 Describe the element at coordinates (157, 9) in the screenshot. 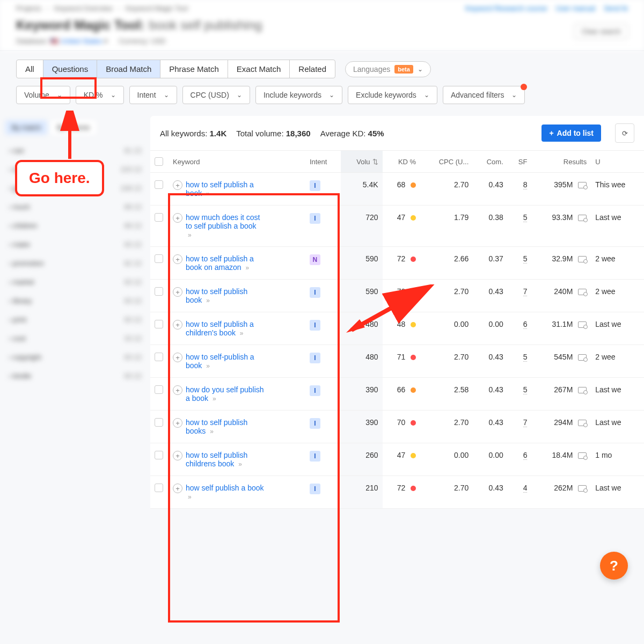

I see `crumb: Keyword Magic Tool` at that location.